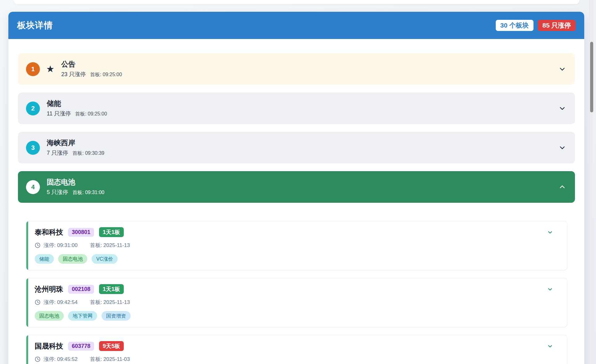  What do you see at coordinates (110, 359) in the screenshot?
I see `first-board-date: 首板: 2025-11-03` at bounding box center [110, 359].